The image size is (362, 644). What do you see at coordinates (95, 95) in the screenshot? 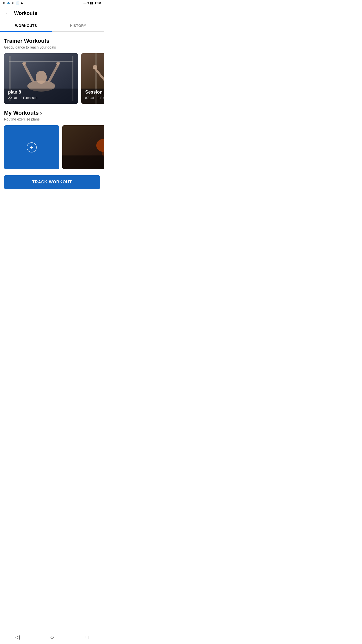
I see `session2-label: Session 2 87 cal 2 Exercises` at bounding box center [95, 95].